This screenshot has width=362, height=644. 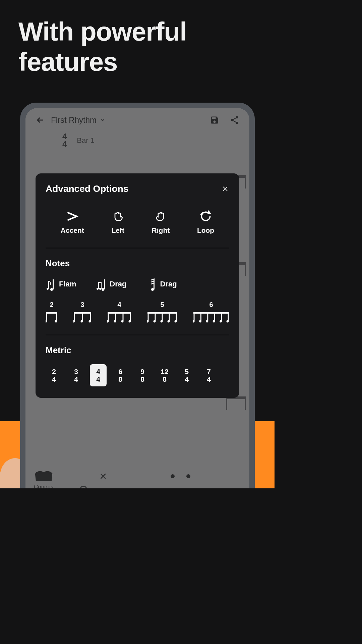 What do you see at coordinates (98, 372) in the screenshot?
I see `metric-top: 4` at bounding box center [98, 372].